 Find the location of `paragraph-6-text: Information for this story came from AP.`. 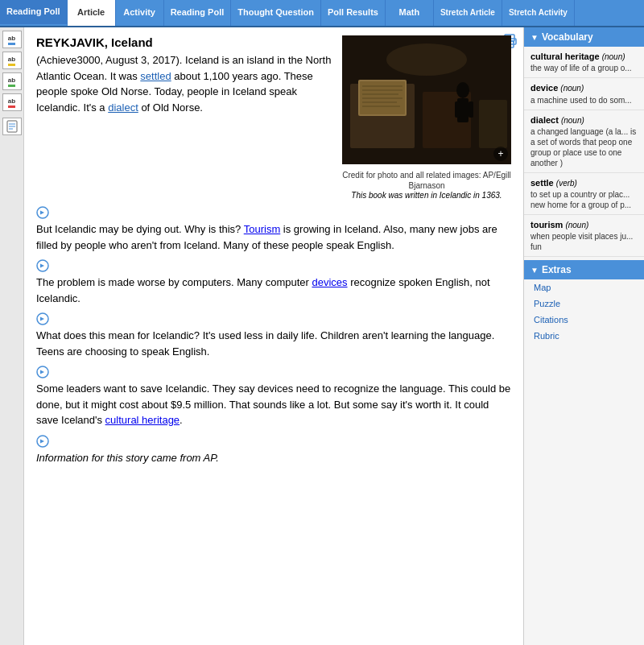

paragraph-6-text: Information for this story came from AP. is located at coordinates (274, 458).